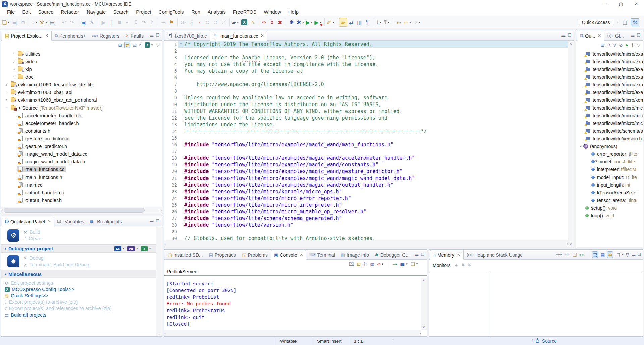  Describe the element at coordinates (293, 12) in the screenshot. I see `menu-help: Help` at that location.